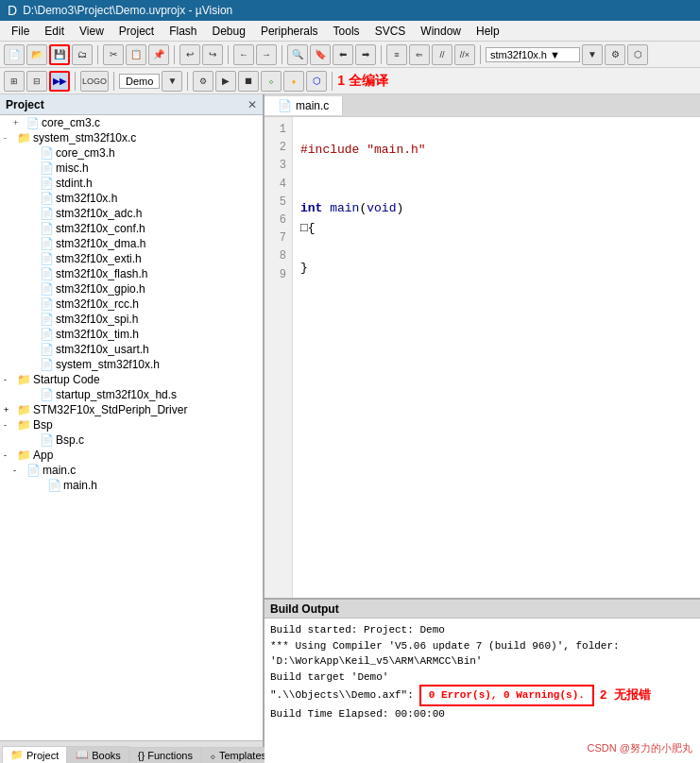  I want to click on menu-tools: Tools, so click(347, 31).